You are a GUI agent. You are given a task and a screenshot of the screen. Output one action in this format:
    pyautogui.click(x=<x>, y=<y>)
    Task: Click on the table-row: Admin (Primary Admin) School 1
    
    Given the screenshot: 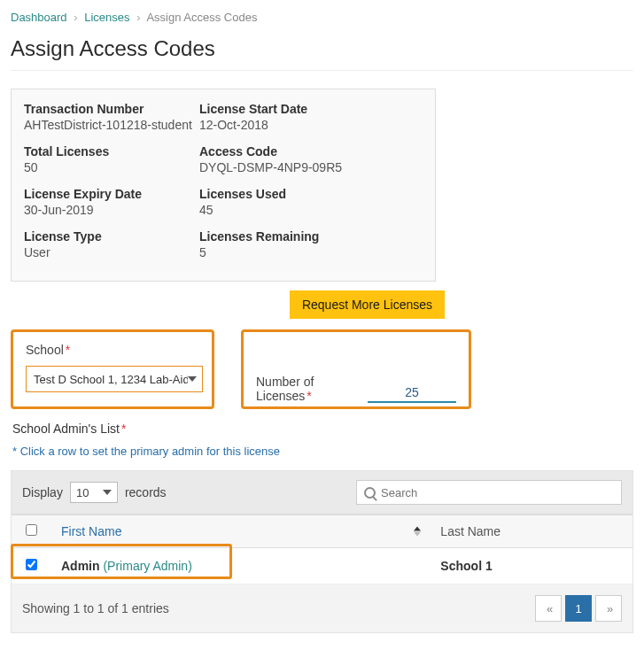 What is the action you would take?
    pyautogui.click(x=322, y=567)
    